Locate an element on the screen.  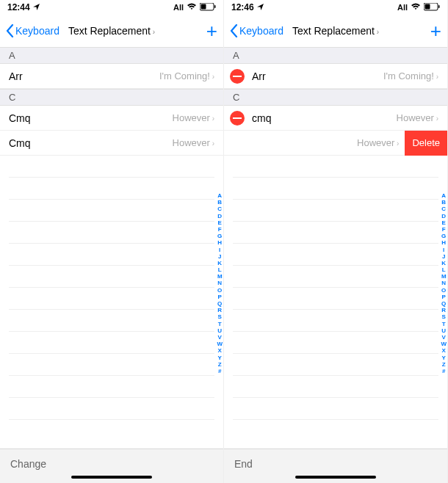
shortcut-text: cmq is located at coordinates (261, 118).